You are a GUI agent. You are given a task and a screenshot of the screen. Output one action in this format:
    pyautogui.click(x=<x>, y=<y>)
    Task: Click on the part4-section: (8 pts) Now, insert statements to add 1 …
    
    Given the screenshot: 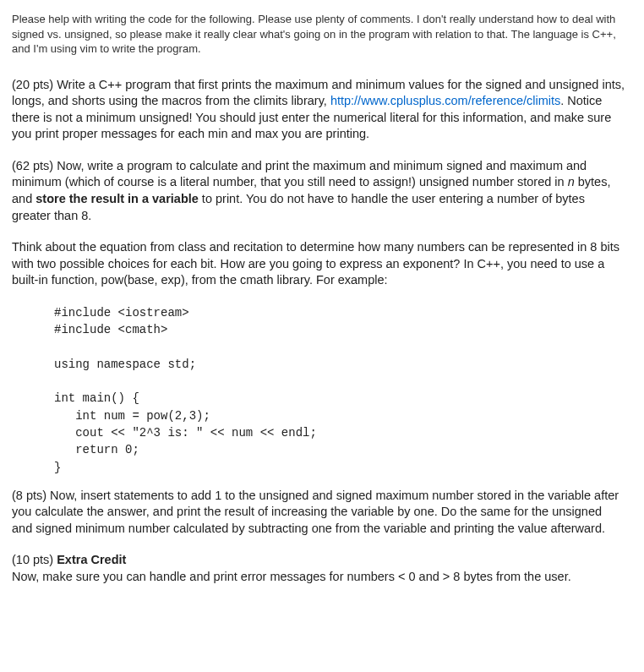 What is the action you would take?
    pyautogui.click(x=319, y=512)
    